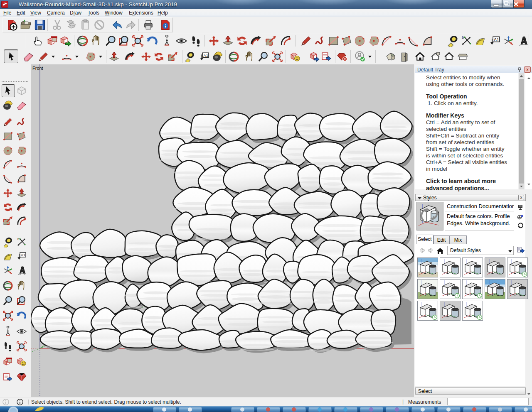  Describe the element at coordinates (38, 68) in the screenshot. I see `svg-text: Front` at that location.